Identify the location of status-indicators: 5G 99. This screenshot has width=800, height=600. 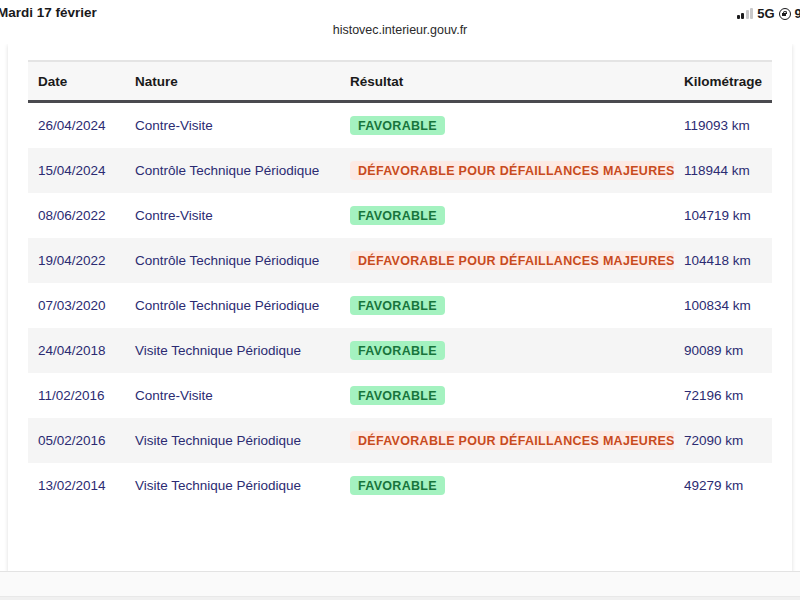
(768, 14).